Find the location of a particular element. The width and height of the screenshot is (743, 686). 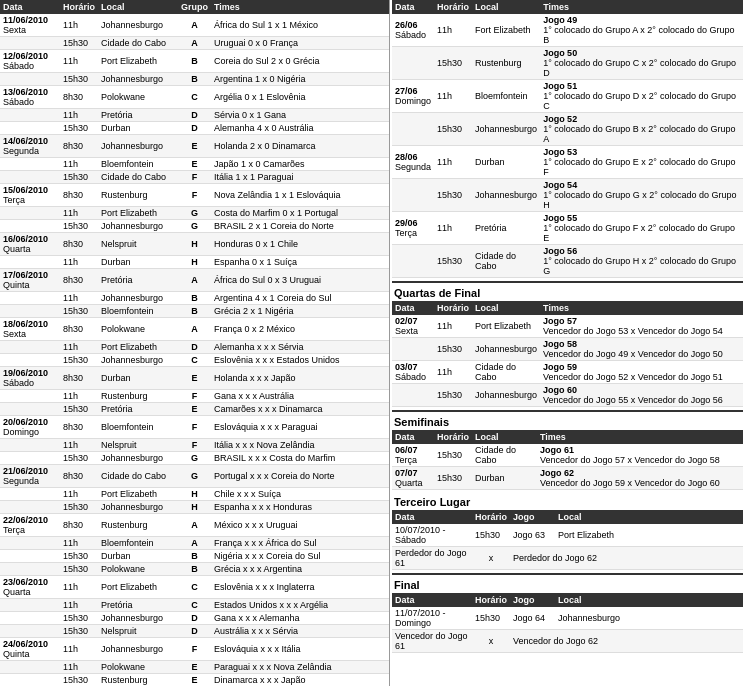

r16-times: Jogo 511° colocado do Grupo D x 2° coloc… is located at coordinates (642, 96).